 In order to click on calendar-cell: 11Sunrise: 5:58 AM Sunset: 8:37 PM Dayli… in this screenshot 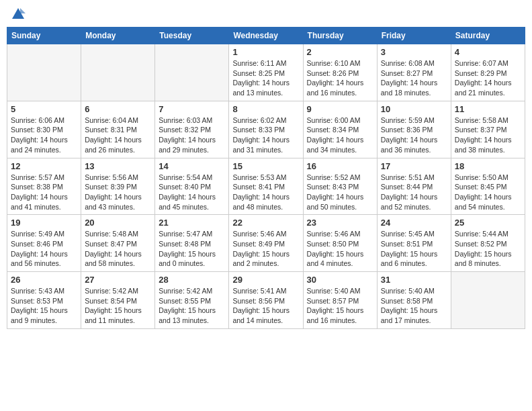, I will do `click(488, 129)`.